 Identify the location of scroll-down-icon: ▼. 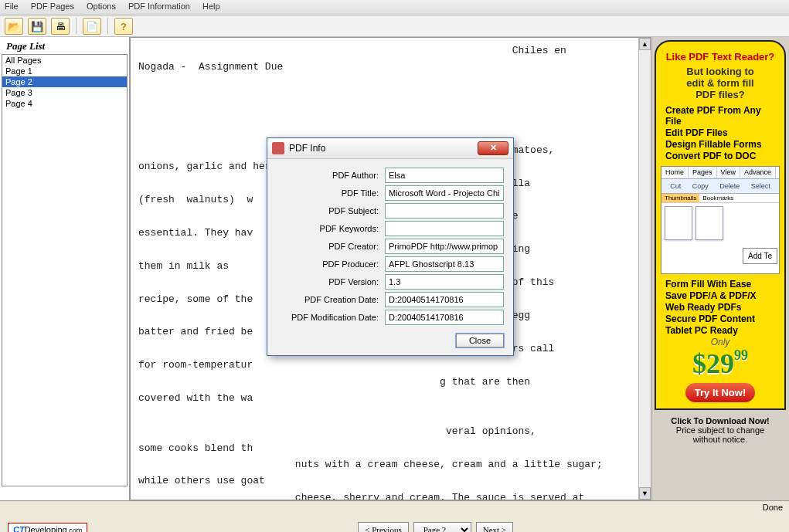
(644, 493).